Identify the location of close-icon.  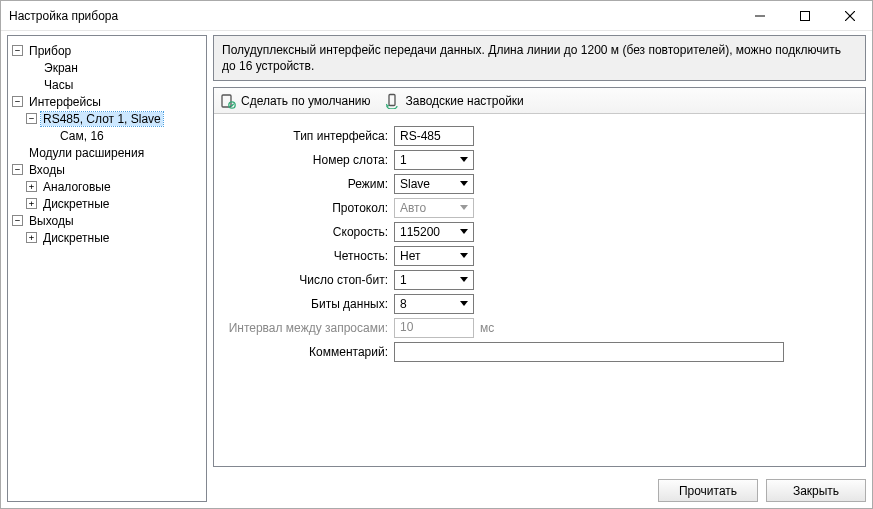
(850, 16).